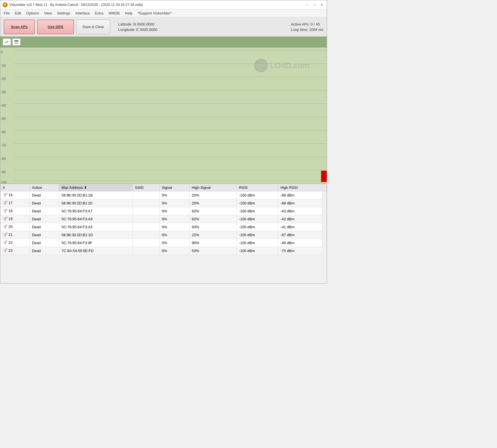  I want to click on chart-view-button, so click(7, 42).